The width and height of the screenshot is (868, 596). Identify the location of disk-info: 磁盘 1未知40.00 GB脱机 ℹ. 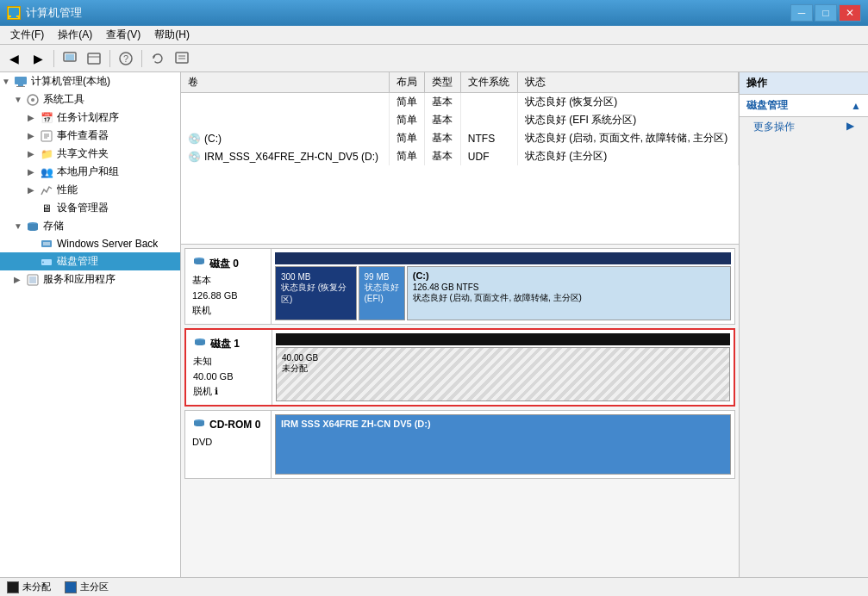
(229, 367).